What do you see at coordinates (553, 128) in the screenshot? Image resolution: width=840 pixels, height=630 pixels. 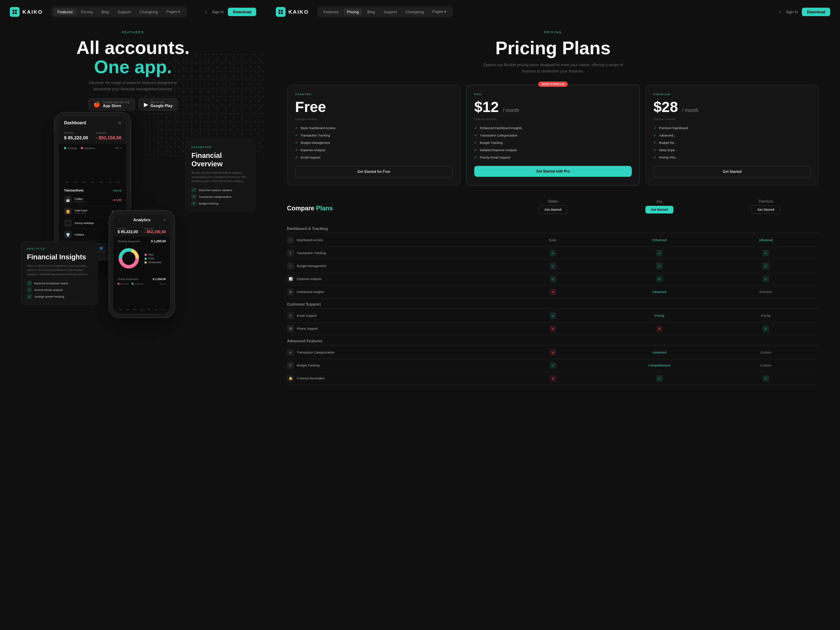 I see `pro-f1: ✓ Enhanced Dashboard Insights` at bounding box center [553, 128].